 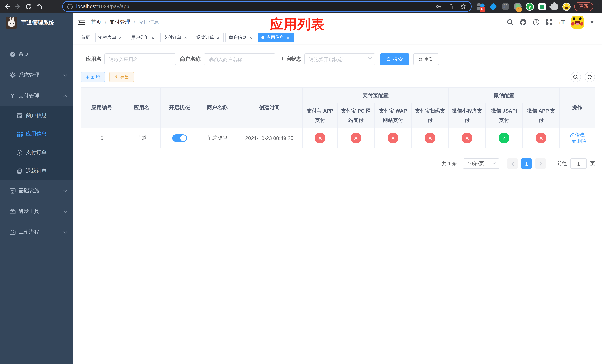 I want to click on search-form: 应用名 商户名称 开启状态 搜索, so click(x=338, y=59).